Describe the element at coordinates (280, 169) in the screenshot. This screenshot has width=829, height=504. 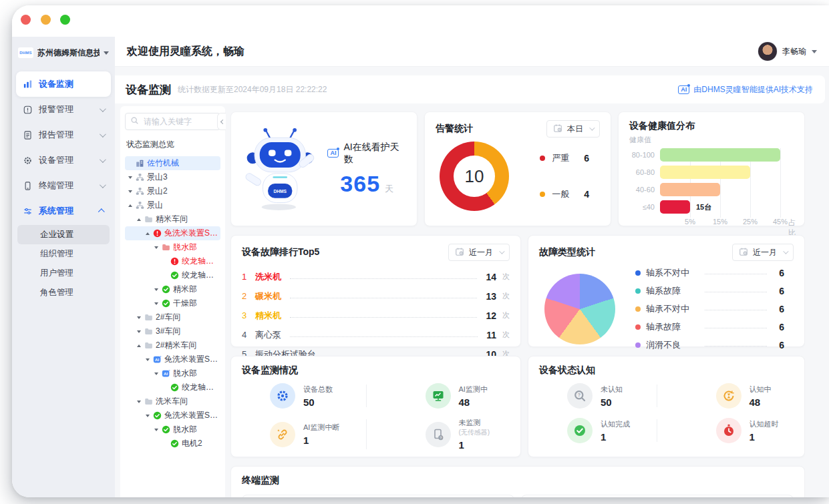
I see `robot-mascot-illustration: DHMS` at that location.